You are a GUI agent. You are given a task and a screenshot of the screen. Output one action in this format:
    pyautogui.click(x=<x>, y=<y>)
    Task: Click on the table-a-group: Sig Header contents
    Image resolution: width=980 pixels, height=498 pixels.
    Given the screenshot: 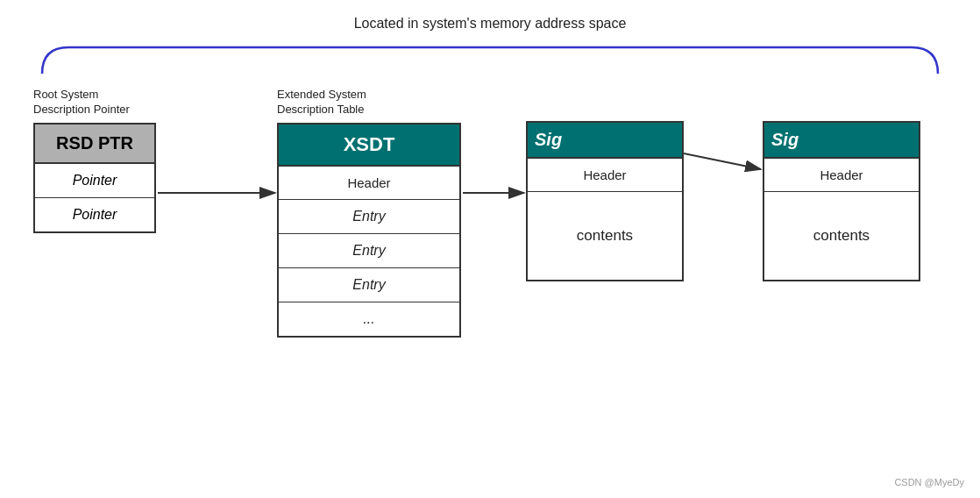 What is the action you would take?
    pyautogui.click(x=605, y=202)
    